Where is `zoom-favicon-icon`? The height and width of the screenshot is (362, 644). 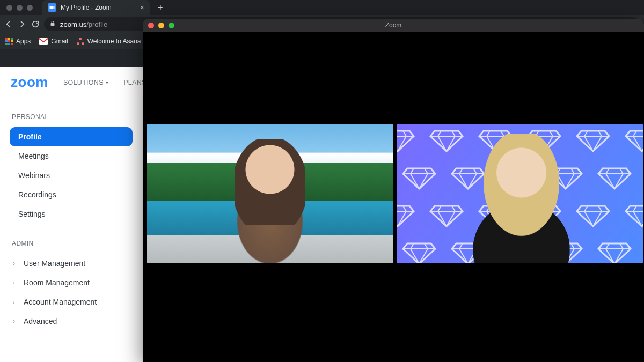
zoom-favicon-icon is located at coordinates (52, 8).